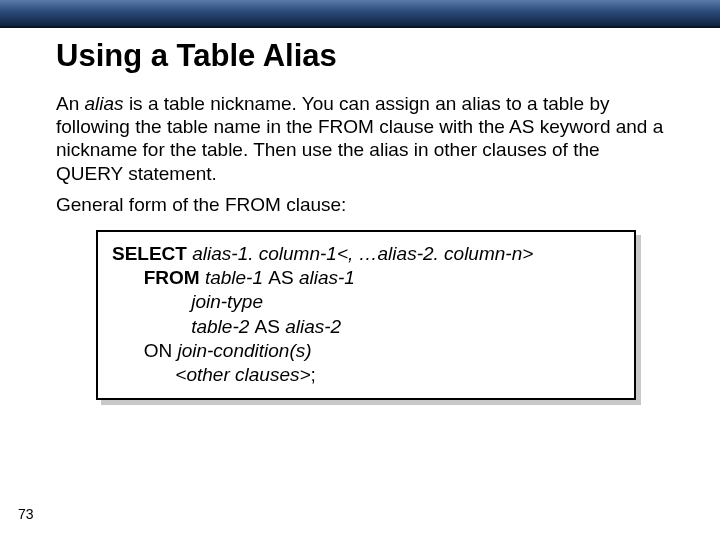 The width and height of the screenshot is (720, 540). What do you see at coordinates (234, 278) in the screenshot?
I see `code-l2-a: table-1` at bounding box center [234, 278].